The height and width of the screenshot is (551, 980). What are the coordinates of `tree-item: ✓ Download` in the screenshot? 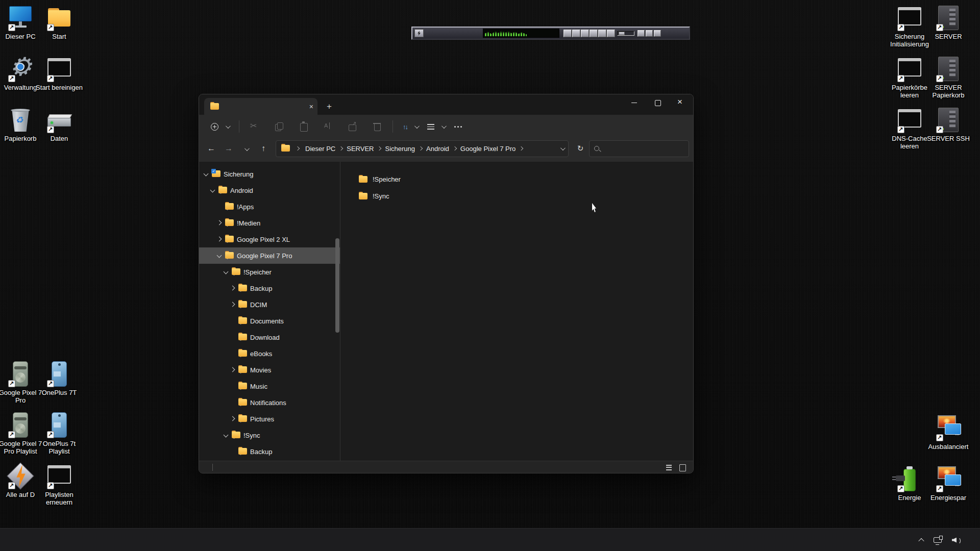 It's located at (270, 337).